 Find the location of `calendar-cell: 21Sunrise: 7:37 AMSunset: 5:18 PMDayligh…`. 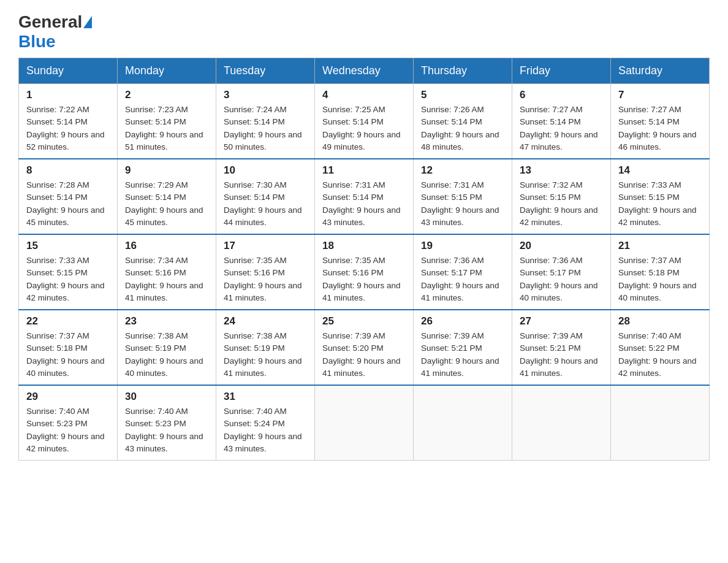

calendar-cell: 21Sunrise: 7:37 AMSunset: 5:18 PMDayligh… is located at coordinates (661, 272).